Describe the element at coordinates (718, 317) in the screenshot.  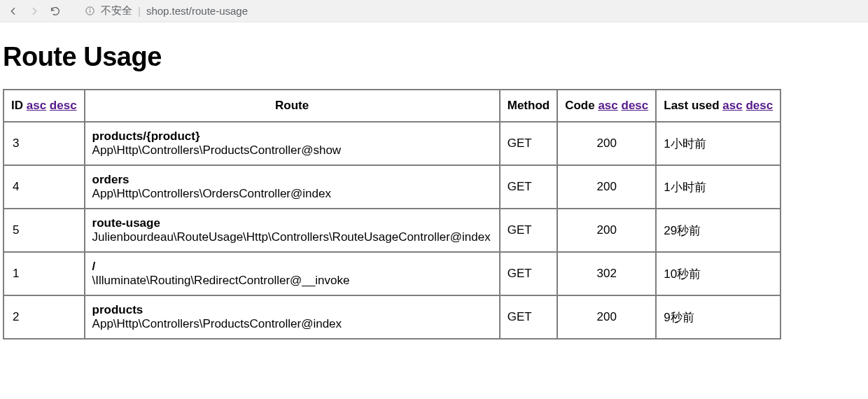
I see `cell-lastused: 9秒前` at that location.